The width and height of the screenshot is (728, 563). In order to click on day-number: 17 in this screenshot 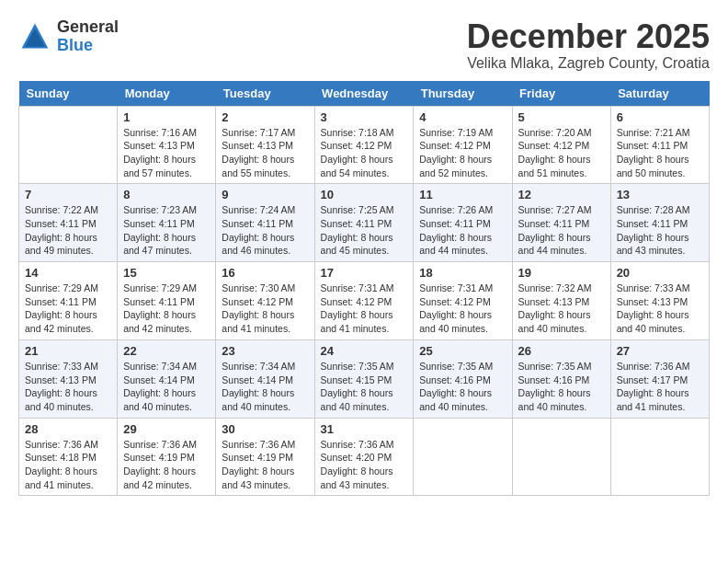, I will do `click(364, 272)`.